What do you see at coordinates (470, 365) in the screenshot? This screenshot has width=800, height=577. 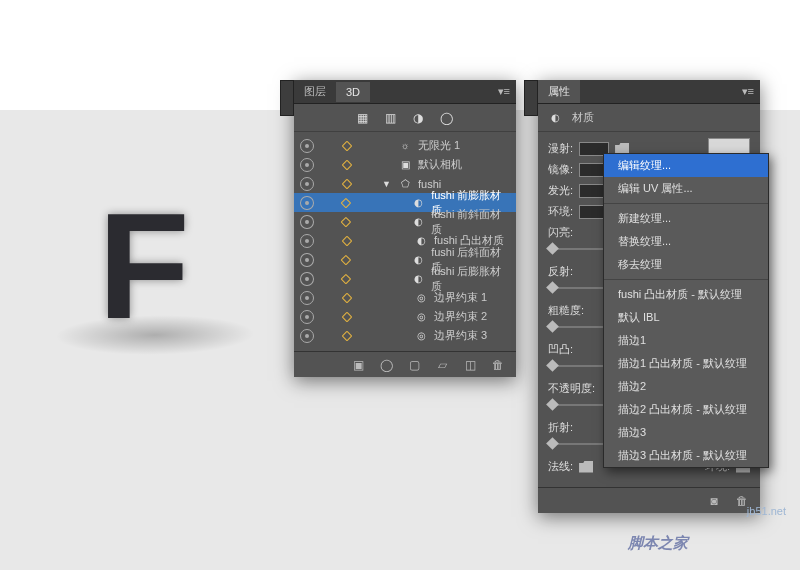 I see `new-icon: ◫` at bounding box center [470, 365].